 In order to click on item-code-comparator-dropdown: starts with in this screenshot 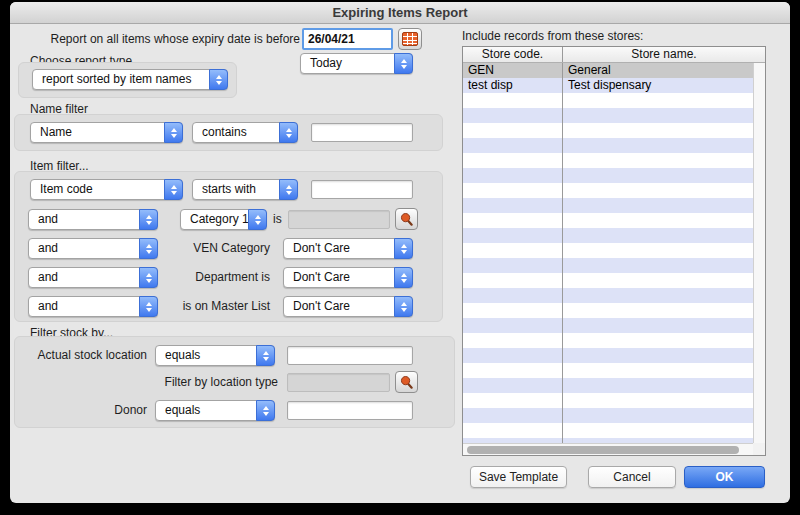, I will do `click(245, 190)`.